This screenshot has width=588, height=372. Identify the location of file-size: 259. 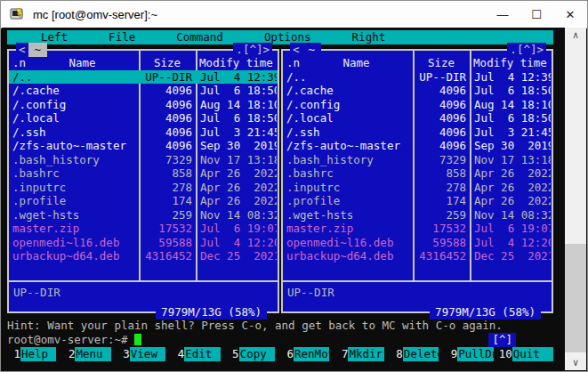
(441, 215).